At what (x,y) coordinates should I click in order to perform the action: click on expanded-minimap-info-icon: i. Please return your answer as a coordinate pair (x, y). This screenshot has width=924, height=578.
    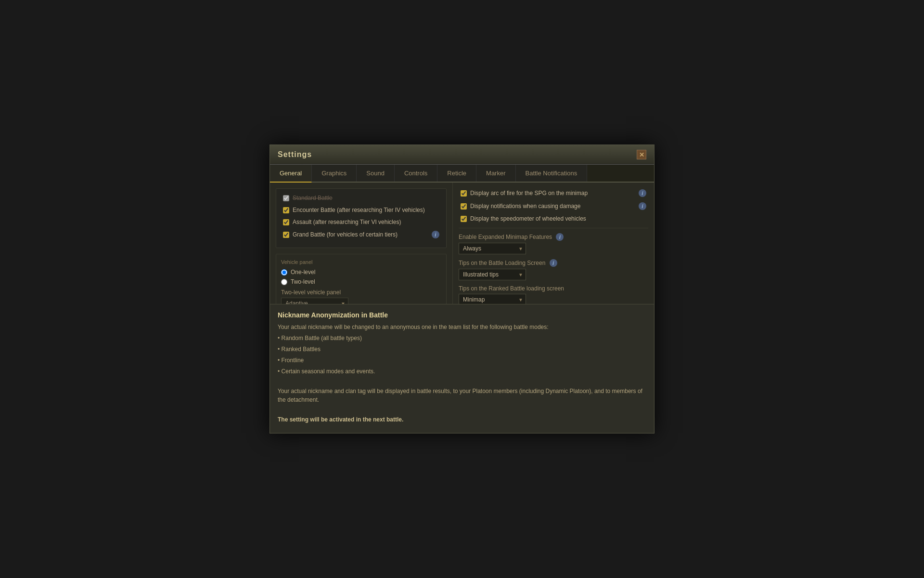
    Looking at the image, I should click on (560, 237).